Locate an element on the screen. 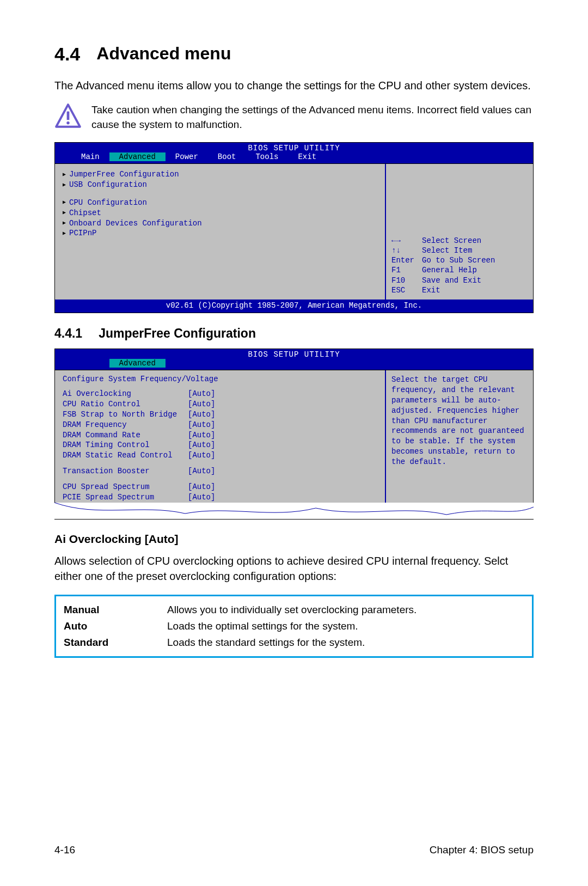  setting-item-desc: Allows selection of CPU overclocking opt… is located at coordinates (294, 569).